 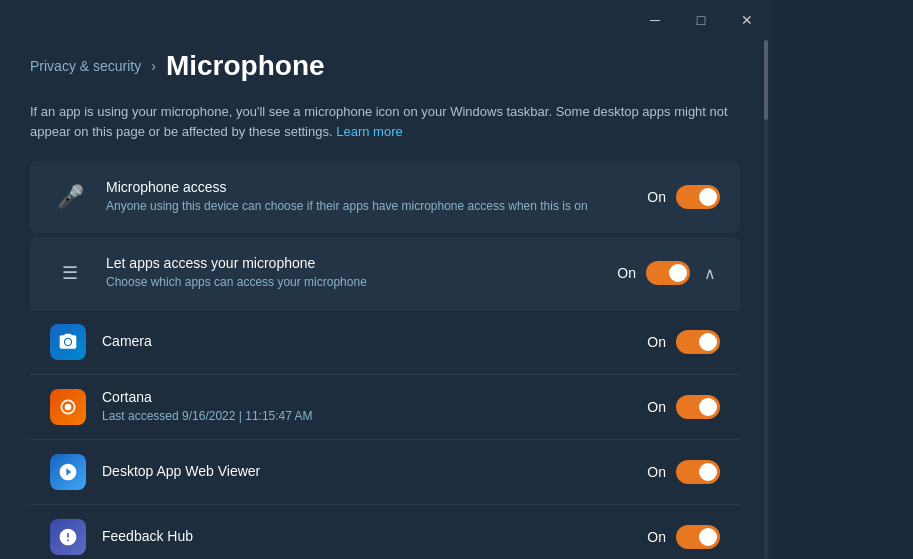 I want to click on microphone-icon: 🎤, so click(x=70, y=197).